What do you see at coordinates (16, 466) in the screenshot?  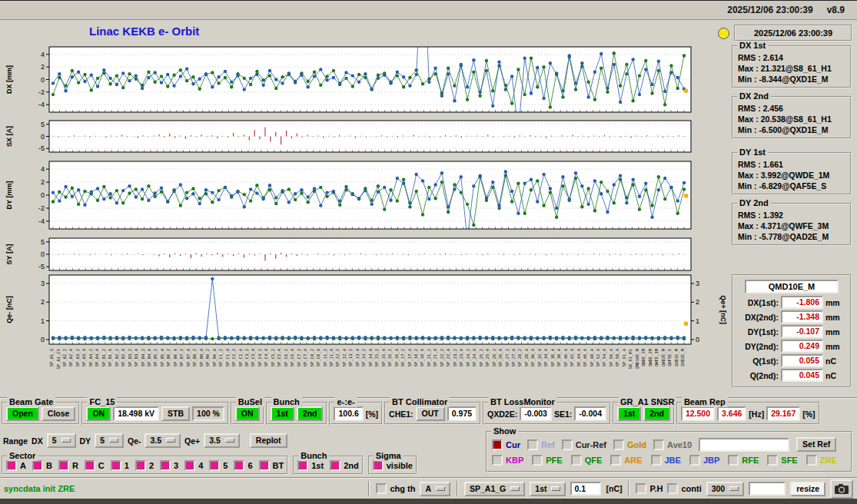 I see `sector-items-A: A` at bounding box center [16, 466].